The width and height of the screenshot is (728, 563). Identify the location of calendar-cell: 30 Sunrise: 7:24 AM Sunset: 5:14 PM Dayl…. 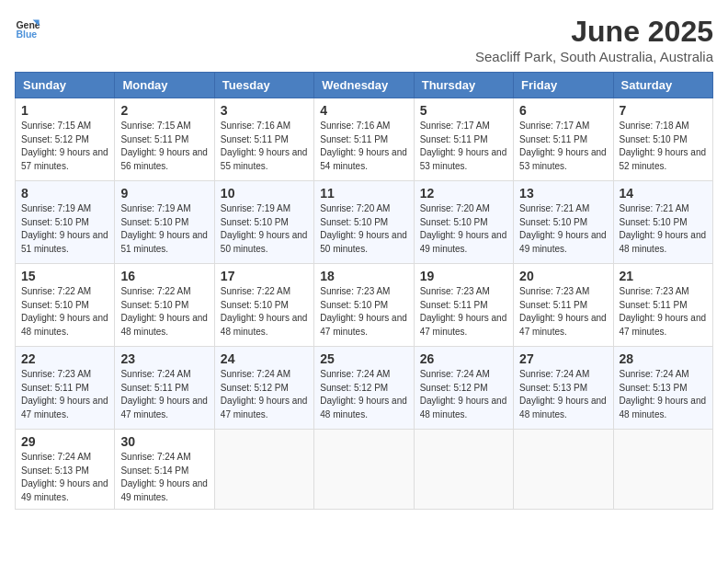
(165, 469).